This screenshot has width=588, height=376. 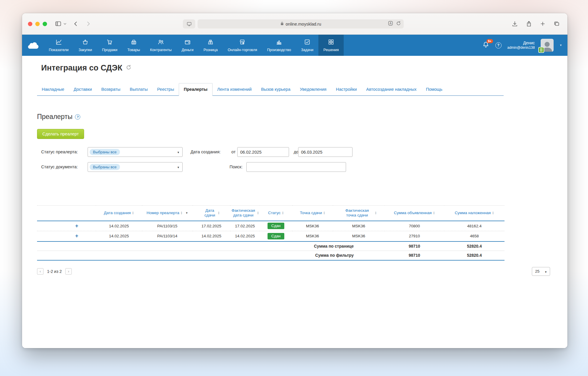 What do you see at coordinates (486, 45) in the screenshot?
I see `notifications-button: 9+` at bounding box center [486, 45].